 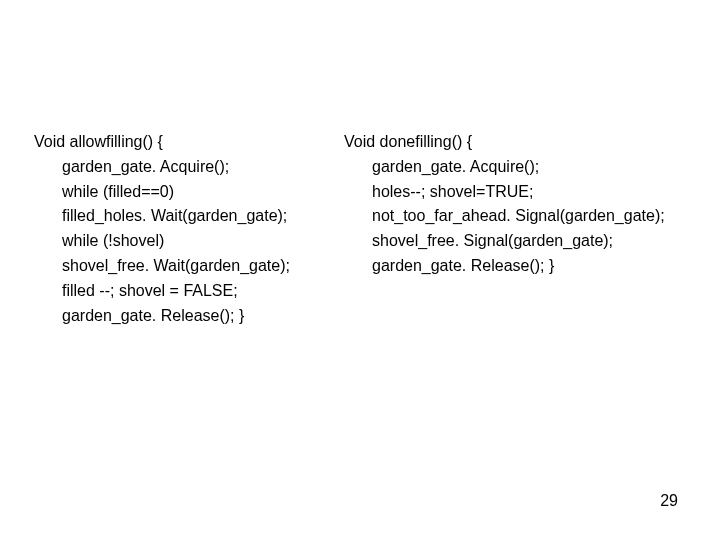 I want to click on right-line-2: holes--; shovel=TRUE;, so click(x=514, y=192).